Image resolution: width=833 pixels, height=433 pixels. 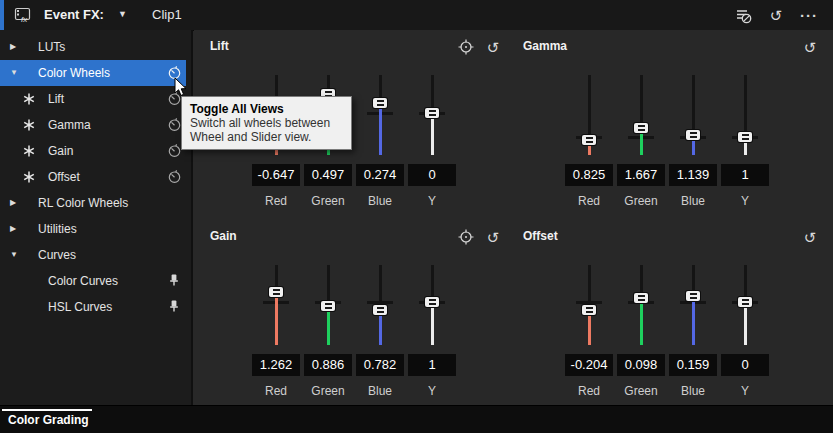 What do you see at coordinates (589, 365) in the screenshot?
I see `value-field-red: -0.204` at bounding box center [589, 365].